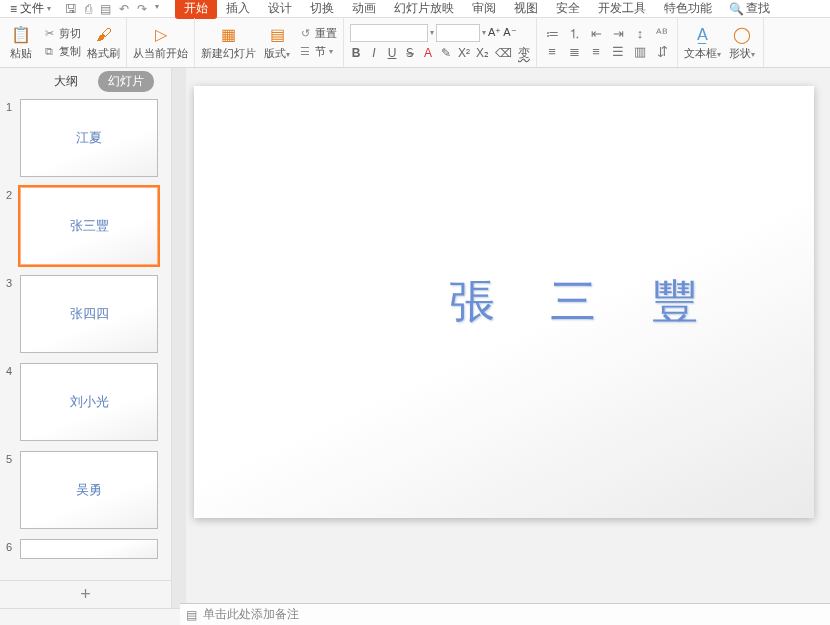  Describe the element at coordinates (89, 490) in the screenshot. I see `thumb-text: 吴勇` at that location.